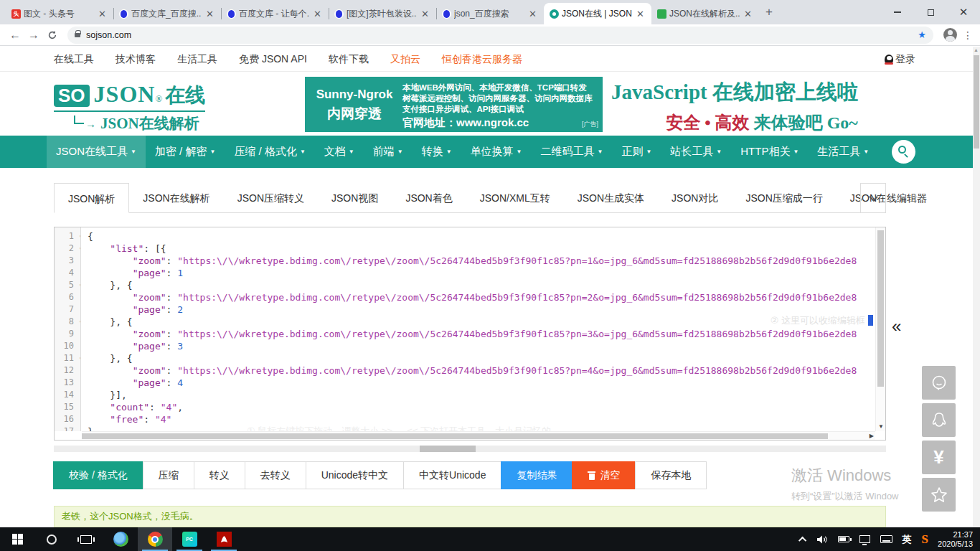 This screenshot has width=980, height=551. I want to click on collapse-editor-button: «, so click(897, 326).